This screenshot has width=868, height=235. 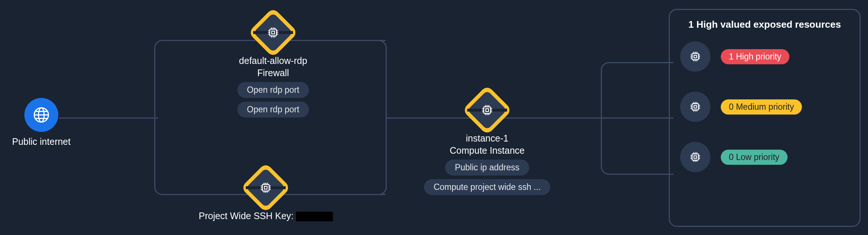 I want to click on priority-badge: 0 Medium priority, so click(x=761, y=107).